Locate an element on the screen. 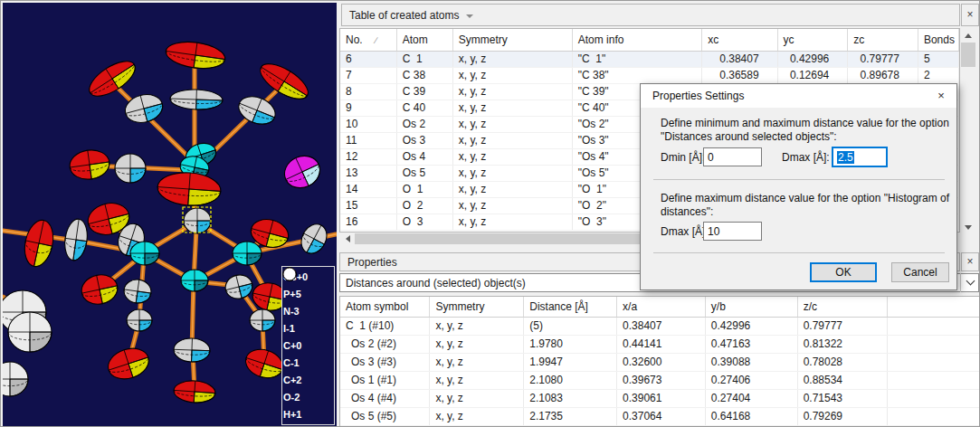 Image resolution: width=980 pixels, height=427 pixels. atoms-panel-title: Table of created atoms is located at coordinates (404, 15).